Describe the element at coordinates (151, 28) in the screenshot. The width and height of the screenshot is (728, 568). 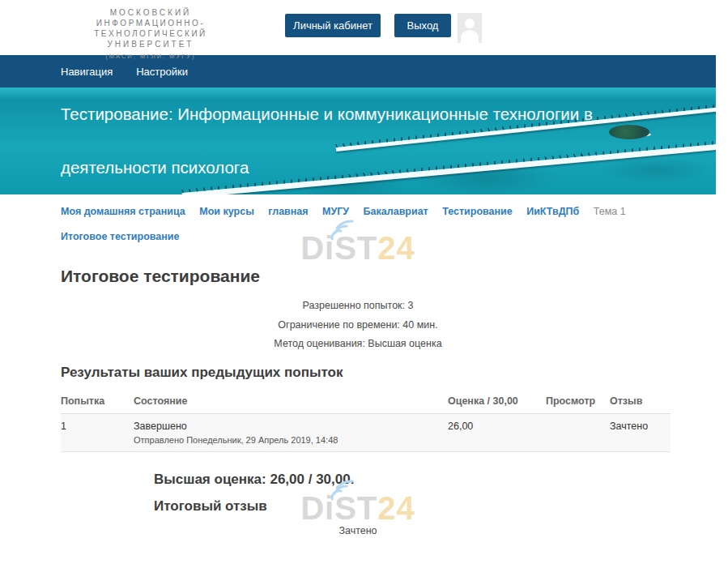
I see `logo-line: ИНФОРМАЦИОННО-ТЕХНОЛОГИЧЕСКИЙ` at that location.